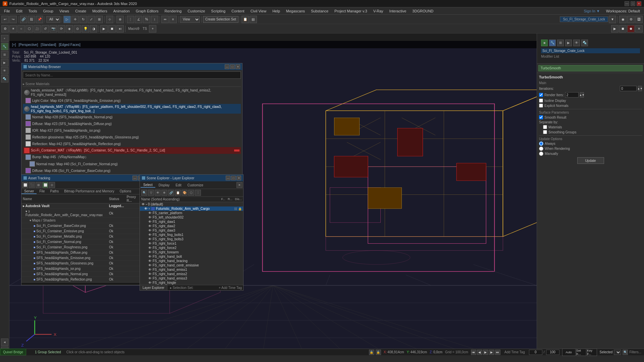  What do you see at coordinates (541, 95) in the screenshot?
I see `render-iters-check` at bounding box center [541, 95].